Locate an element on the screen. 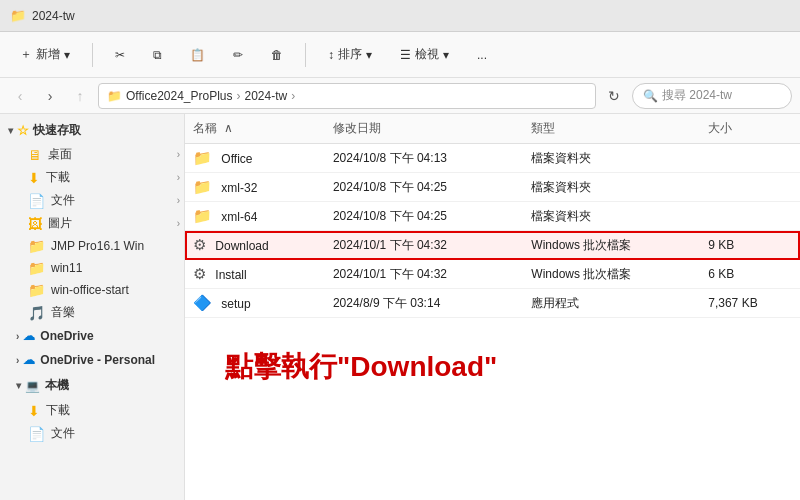 The height and width of the screenshot is (500, 800). sidebar-item-downloads: ⬇ 下載 › is located at coordinates (92, 178).